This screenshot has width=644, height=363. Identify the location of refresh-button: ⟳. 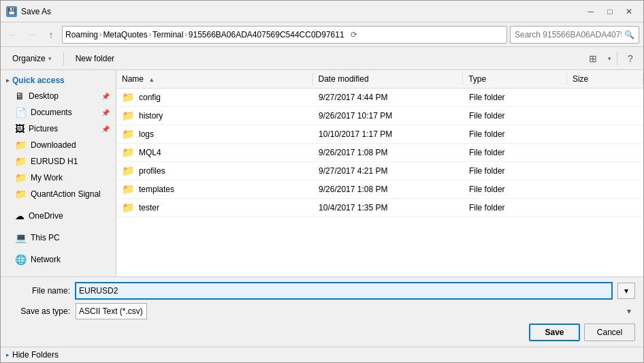
(354, 35).